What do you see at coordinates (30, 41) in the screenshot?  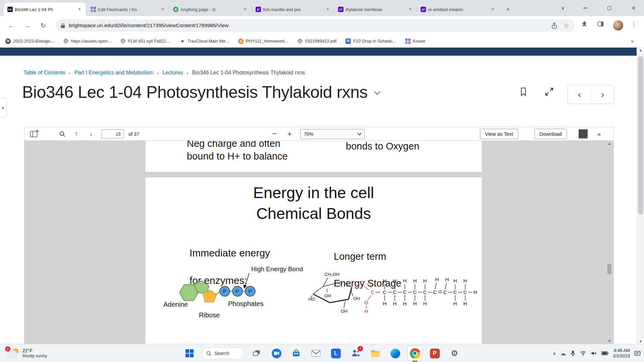 I see `bookmark-item: W 2022-2023-Biologic...` at bounding box center [30, 41].